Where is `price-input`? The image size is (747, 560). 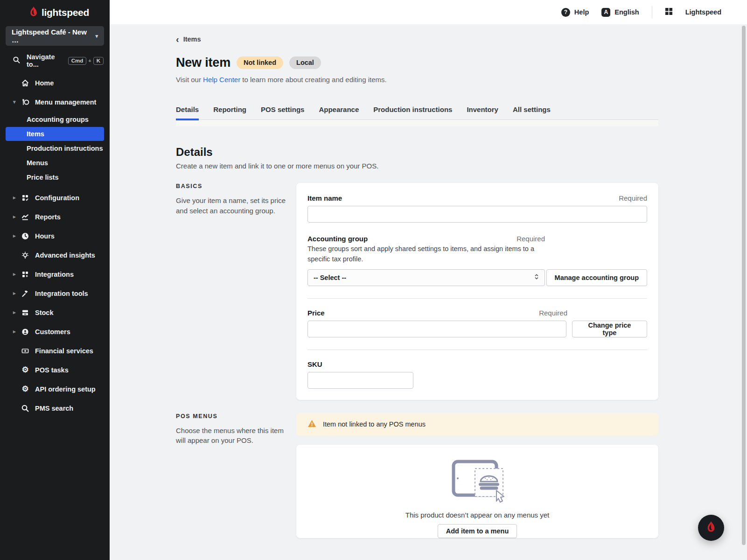
price-input is located at coordinates (437, 329).